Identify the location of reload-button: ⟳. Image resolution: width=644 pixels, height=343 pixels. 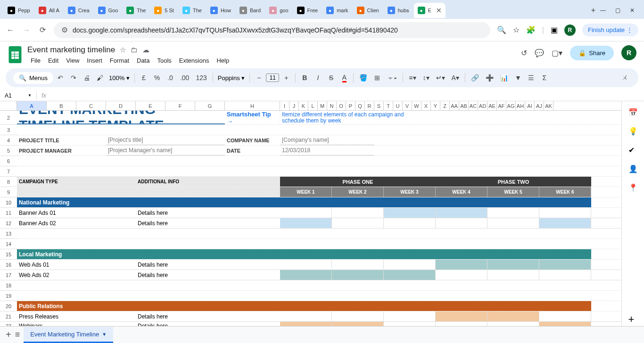
(42, 30).